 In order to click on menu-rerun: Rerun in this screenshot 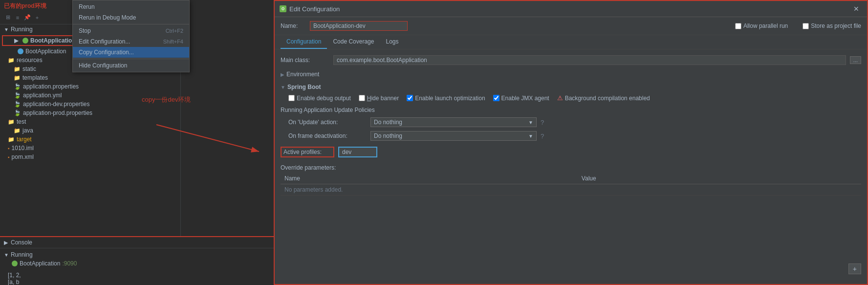, I will do `click(131, 7)`.